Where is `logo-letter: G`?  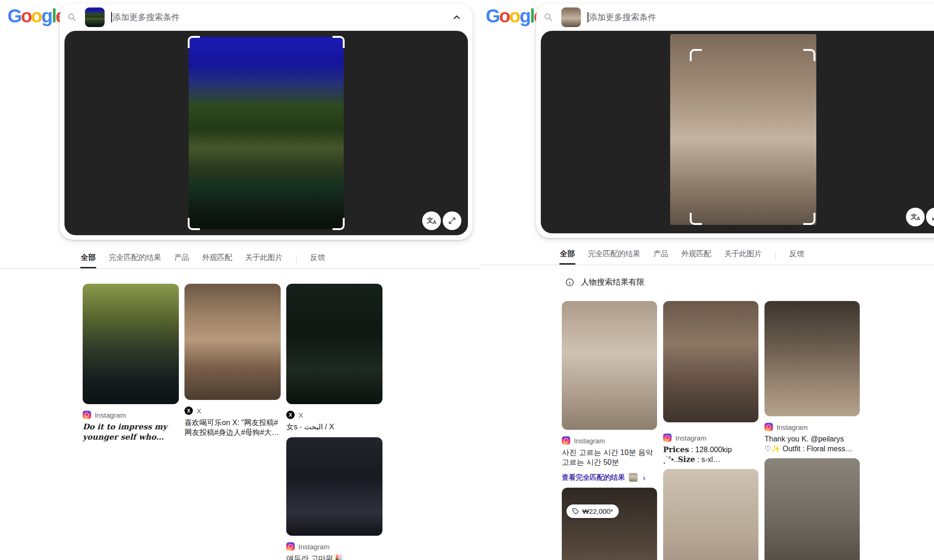
logo-letter: G is located at coordinates (14, 16).